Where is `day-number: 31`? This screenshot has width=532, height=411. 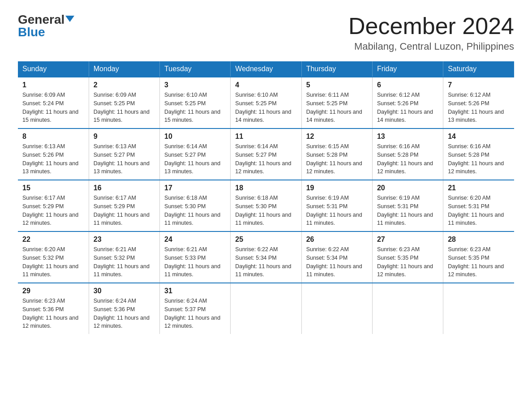 day-number: 31 is located at coordinates (195, 291).